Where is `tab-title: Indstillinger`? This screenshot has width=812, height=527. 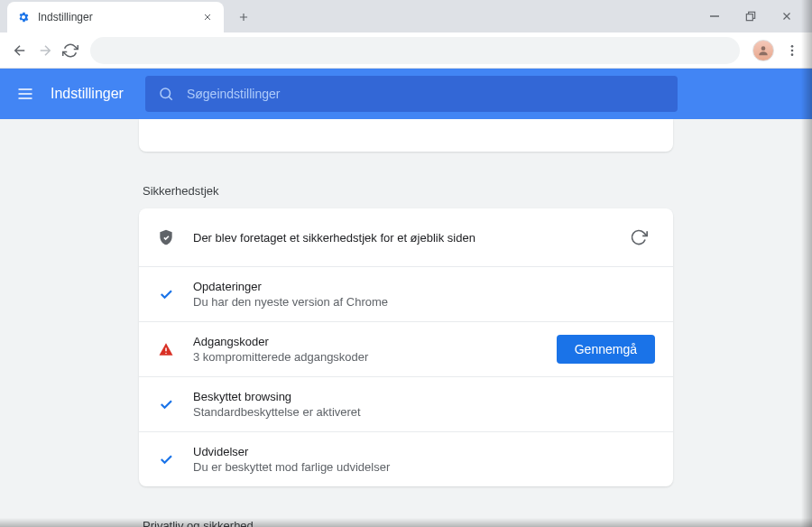
tab-title: Indstillinger is located at coordinates (119, 17).